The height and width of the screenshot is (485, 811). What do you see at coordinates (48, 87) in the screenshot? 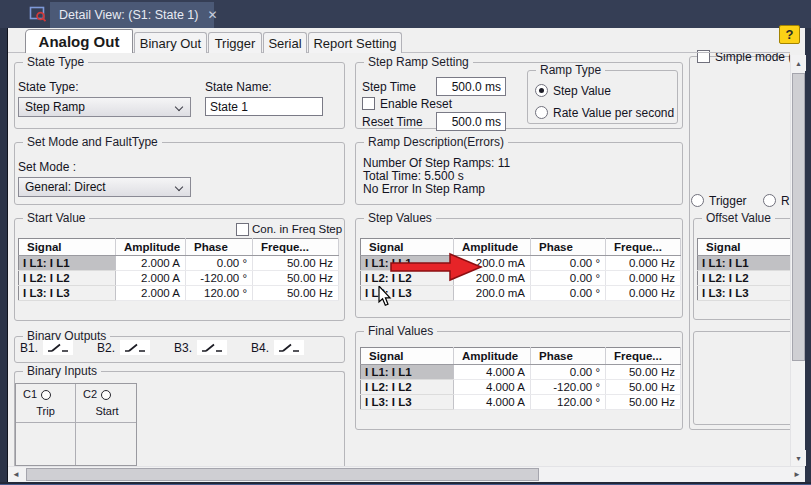
I see `state-type-label: State Type:` at bounding box center [48, 87].